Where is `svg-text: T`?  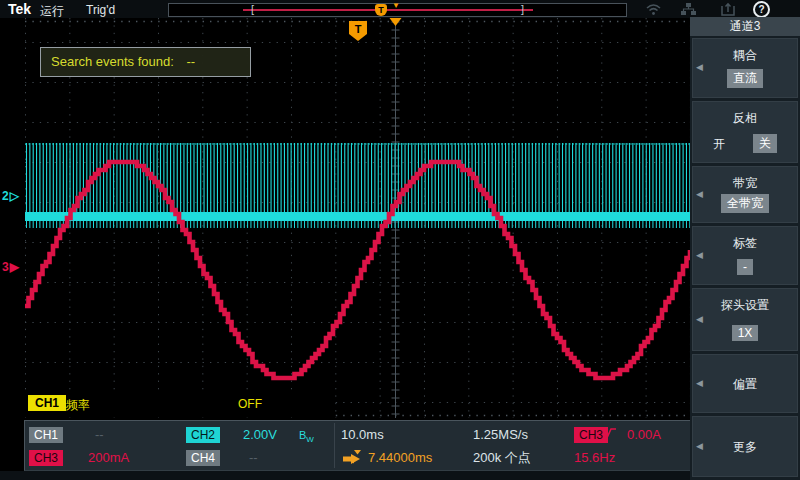
svg-text: T is located at coordinates (358, 29).